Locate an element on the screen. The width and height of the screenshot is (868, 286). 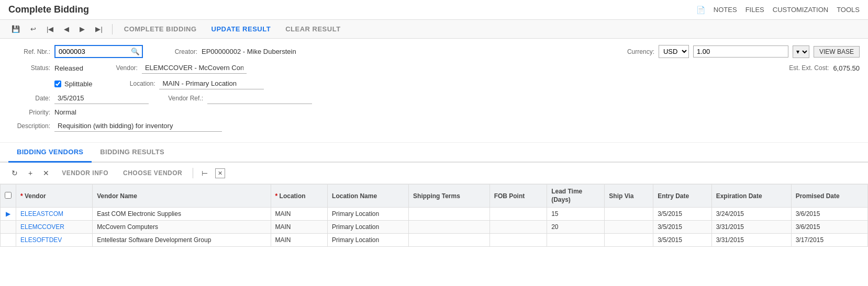
form-row-5: Description: is located at coordinates (434, 126).